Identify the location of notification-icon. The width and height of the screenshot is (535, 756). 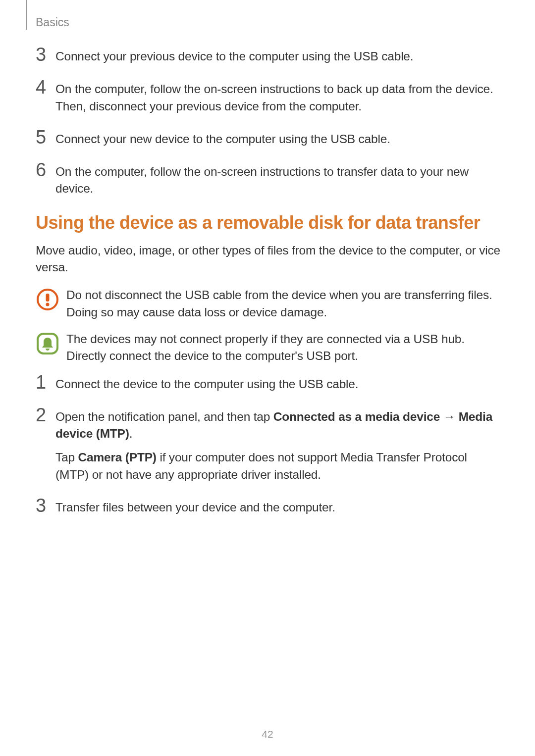
(48, 344).